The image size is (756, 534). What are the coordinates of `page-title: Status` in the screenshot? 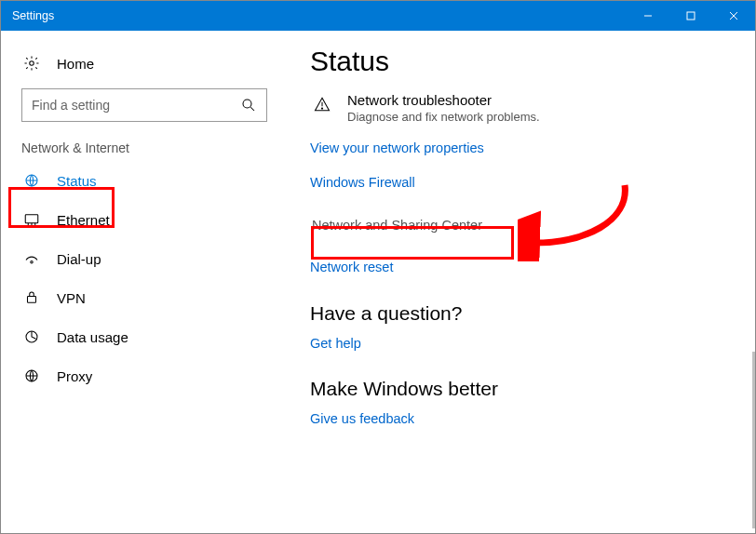 It's located at (519, 61).